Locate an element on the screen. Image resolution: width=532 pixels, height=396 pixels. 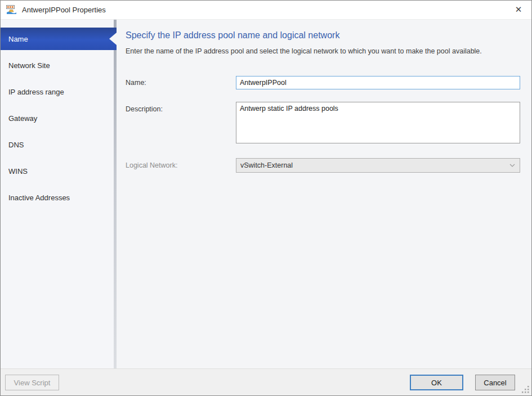
description-row: Description: Antwerp static IP address p… is located at coordinates (323, 124).